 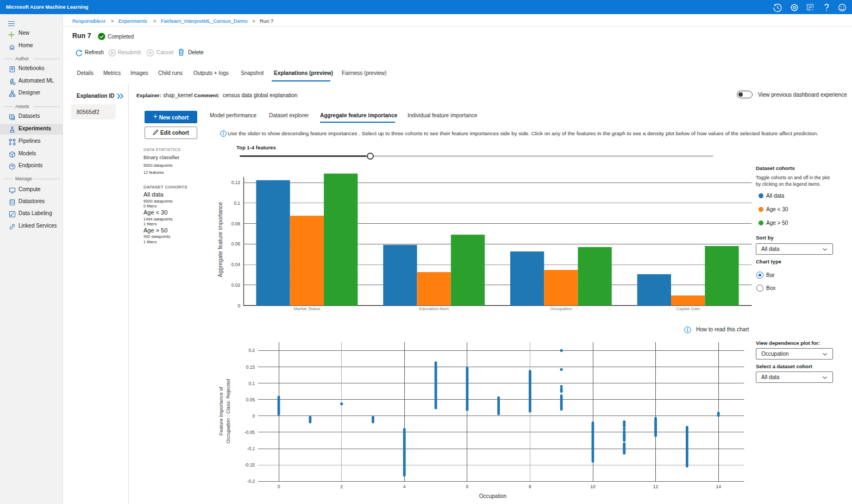 I want to click on svg-text: Marital Status, so click(x=306, y=308).